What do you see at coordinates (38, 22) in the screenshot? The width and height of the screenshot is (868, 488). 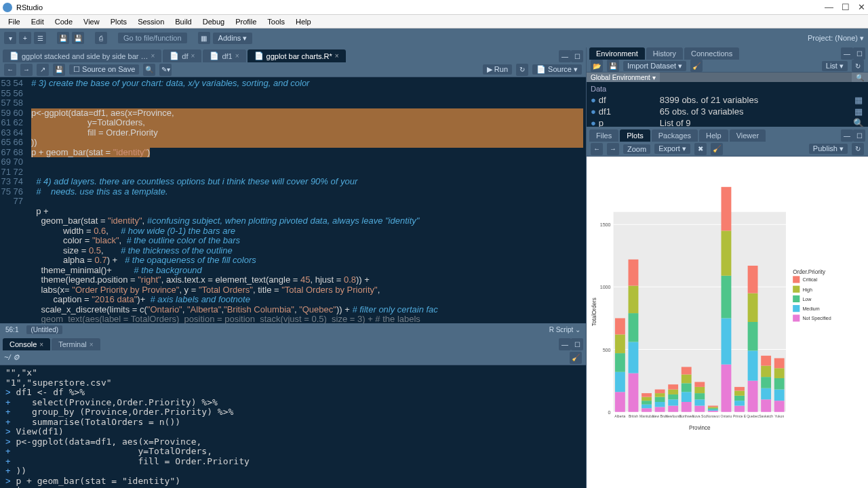 I see `menu-edit: Edit` at bounding box center [38, 22].